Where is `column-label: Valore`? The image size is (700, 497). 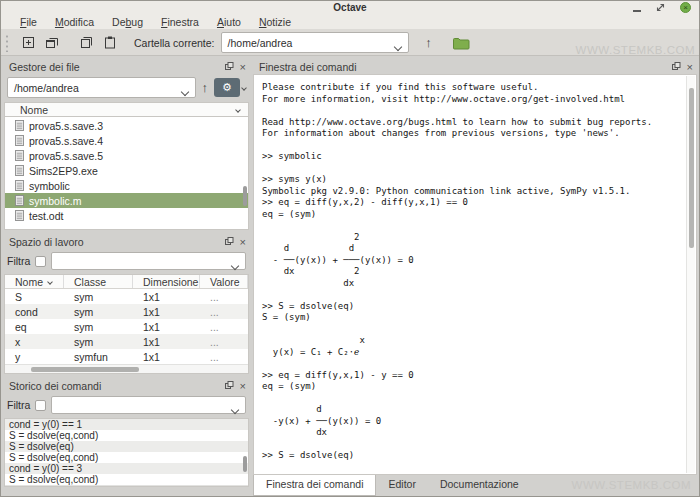 column-label: Valore is located at coordinates (225, 282).